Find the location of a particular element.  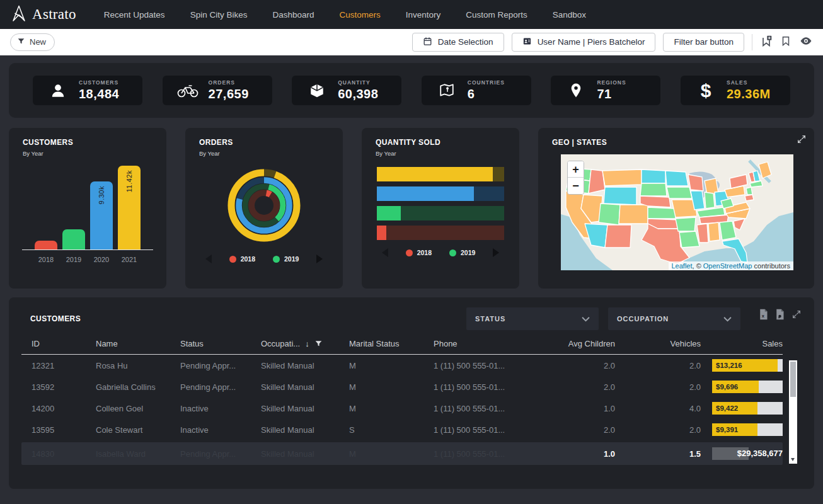

table-row: 12321Rosa HuPending Appr...Skilled Manua… is located at coordinates (402, 365).